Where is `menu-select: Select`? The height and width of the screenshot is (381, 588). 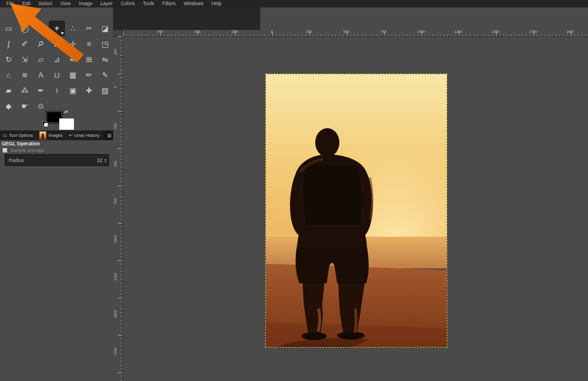
menu-select: Select is located at coordinates (45, 3).